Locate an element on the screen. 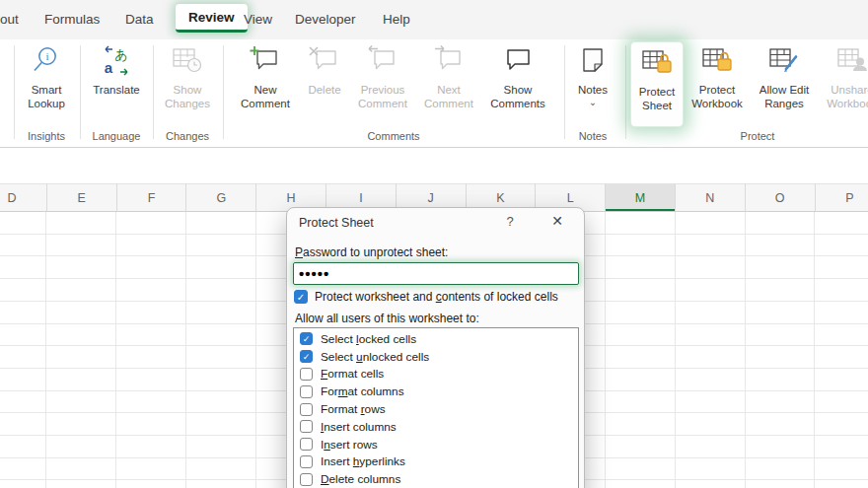 This screenshot has width=868, height=488. protect-worksheet-checkbox-row: ✓ Protect worksheet and contents of lock… is located at coordinates (426, 297).